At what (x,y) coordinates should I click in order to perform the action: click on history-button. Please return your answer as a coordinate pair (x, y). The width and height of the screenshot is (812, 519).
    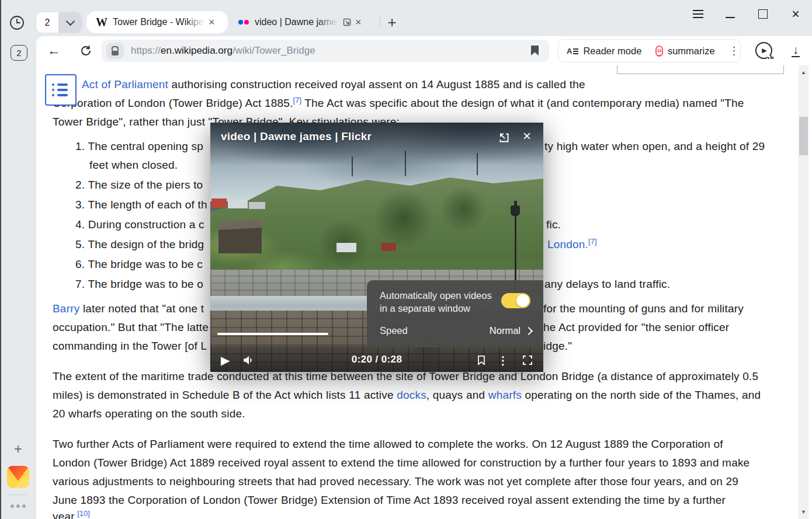
    Looking at the image, I should click on (17, 23).